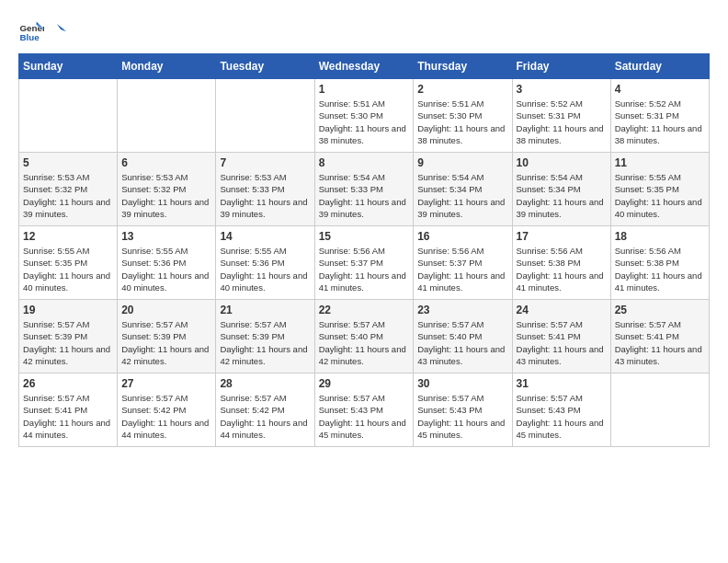 Image resolution: width=728 pixels, height=563 pixels. What do you see at coordinates (68, 66) in the screenshot?
I see `column-header-sunday: Sunday` at bounding box center [68, 66].